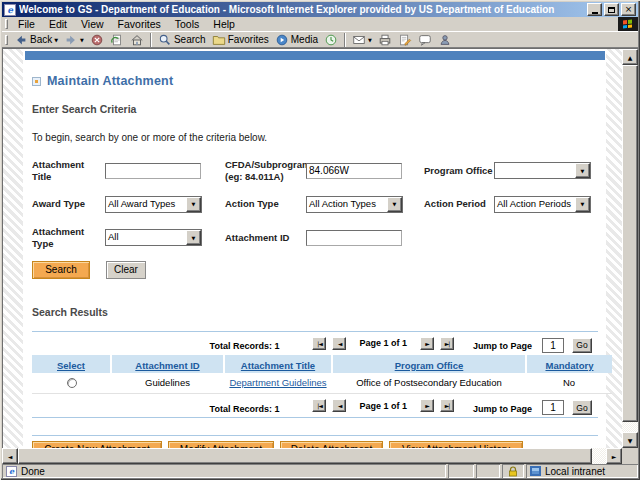 This screenshot has height=480, width=640. I want to click on toolbar-grip, so click(6, 40).